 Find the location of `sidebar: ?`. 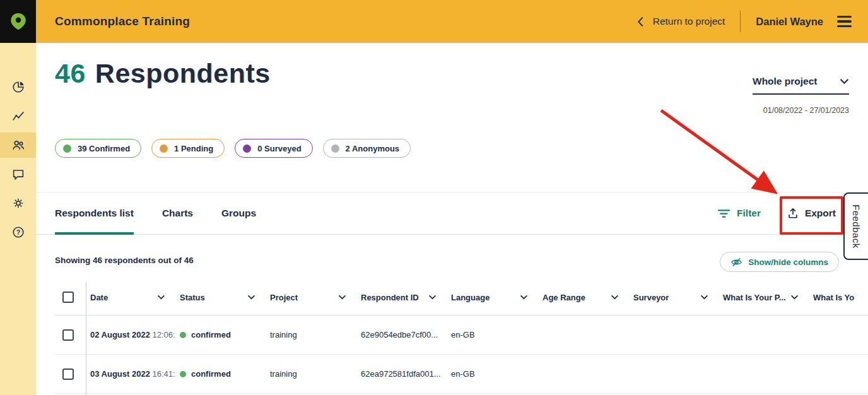

sidebar: ? is located at coordinates (18, 219).